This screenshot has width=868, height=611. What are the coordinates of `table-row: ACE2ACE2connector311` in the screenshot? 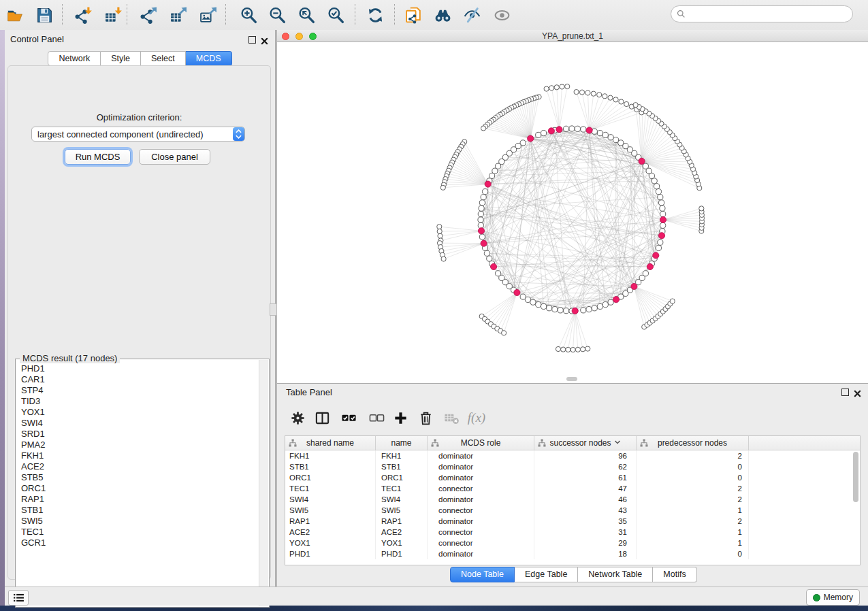 It's located at (573, 532).